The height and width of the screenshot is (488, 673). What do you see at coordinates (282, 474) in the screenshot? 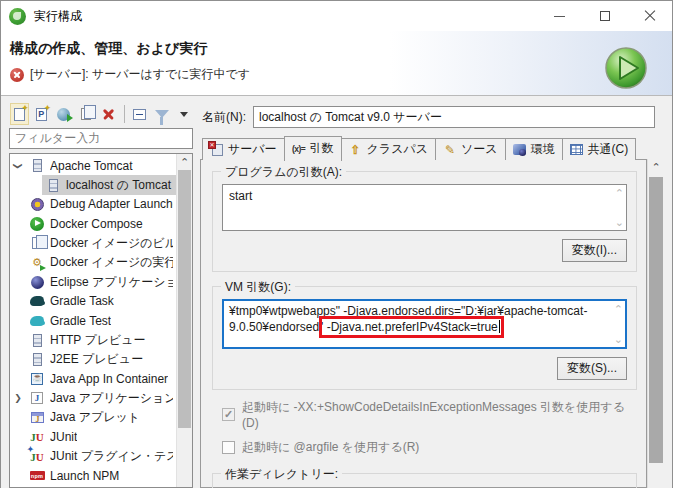
I see `working-directory-label: 作業ディレクトリー:` at bounding box center [282, 474].